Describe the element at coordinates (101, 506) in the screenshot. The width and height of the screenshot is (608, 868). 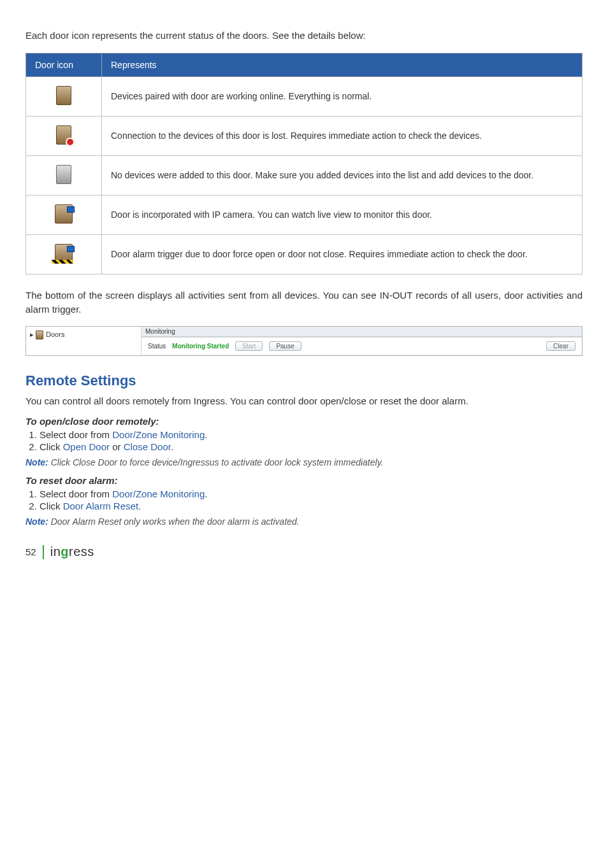
I see `link-door-alarm-reset: Door Alarm Reset` at that location.